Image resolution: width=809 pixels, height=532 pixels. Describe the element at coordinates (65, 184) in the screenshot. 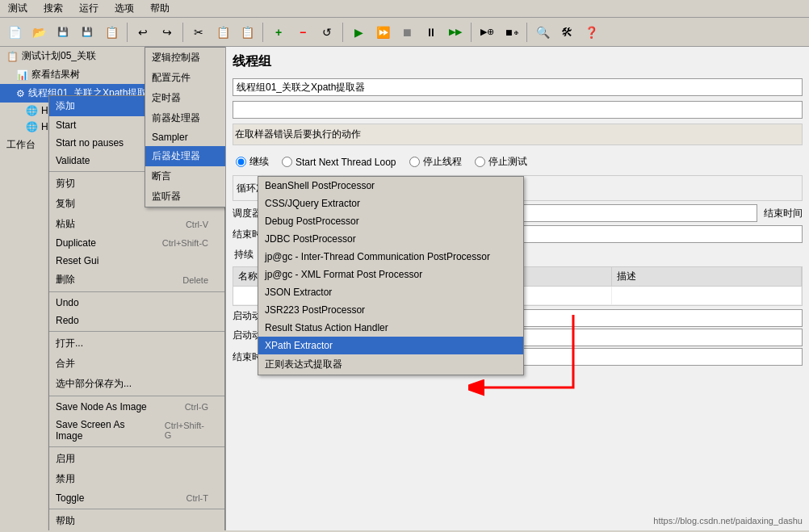

I see `context-cut-label: 剪切` at that location.